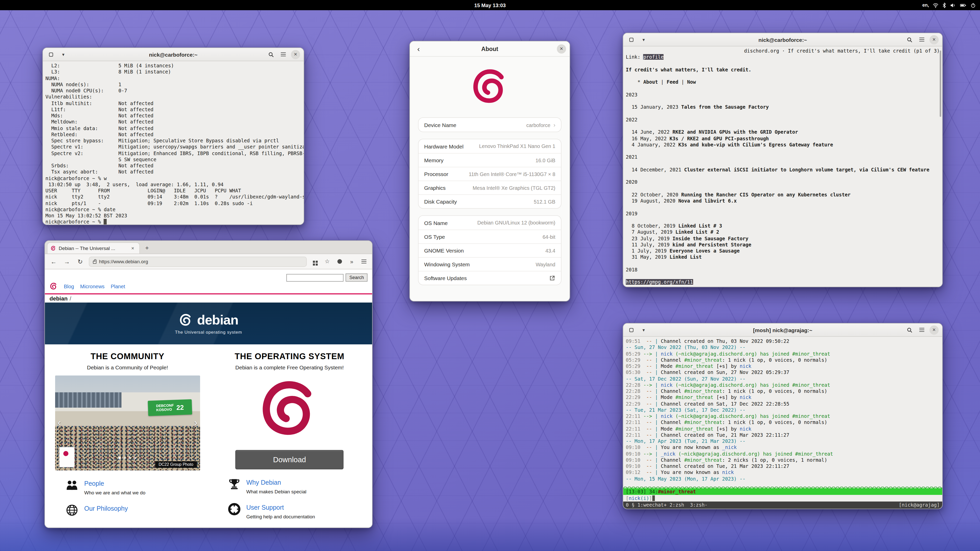  What do you see at coordinates (357, 278) in the screenshot?
I see `search-submit-button: Search` at bounding box center [357, 278].